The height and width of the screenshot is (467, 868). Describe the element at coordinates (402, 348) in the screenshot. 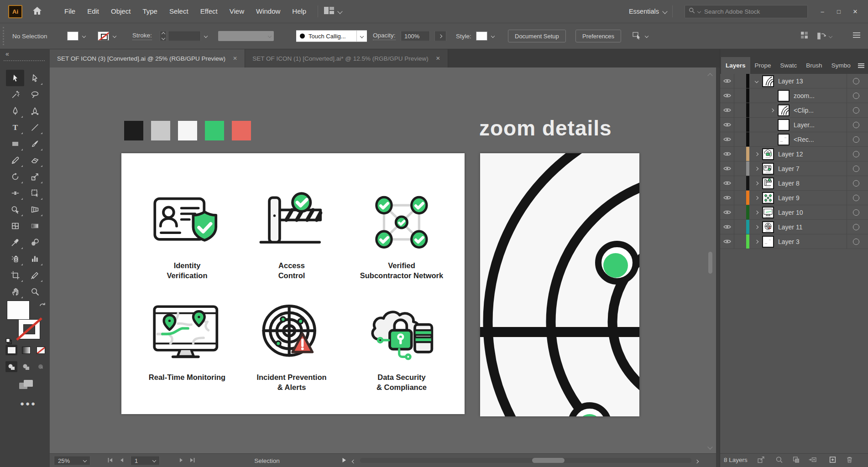

I see `icon-tile-data-security: Data Security & Compliance` at that location.